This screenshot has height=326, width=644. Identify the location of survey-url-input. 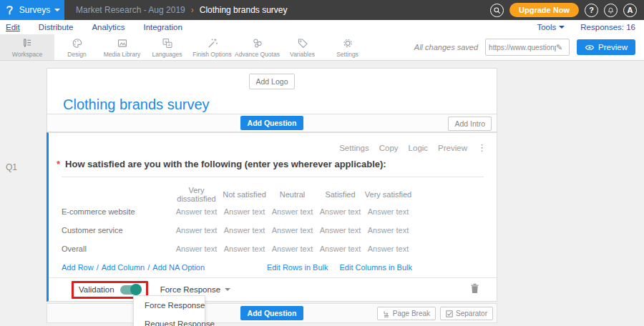
(522, 47).